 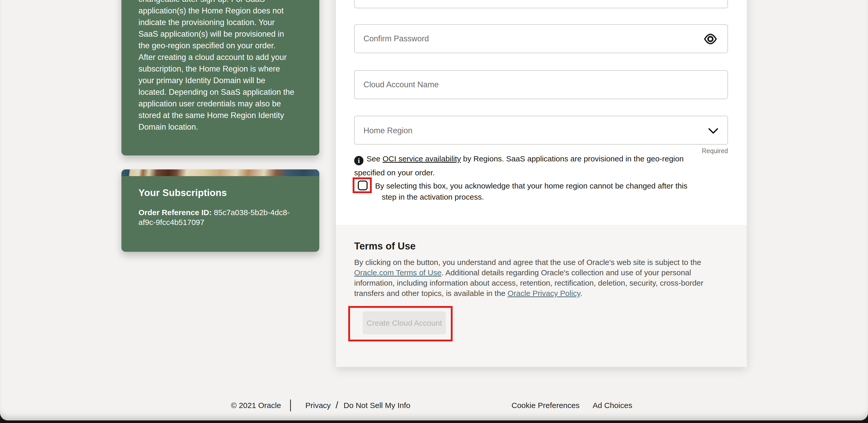 What do you see at coordinates (541, 130) in the screenshot?
I see `home-region-select: Home Region` at bounding box center [541, 130].